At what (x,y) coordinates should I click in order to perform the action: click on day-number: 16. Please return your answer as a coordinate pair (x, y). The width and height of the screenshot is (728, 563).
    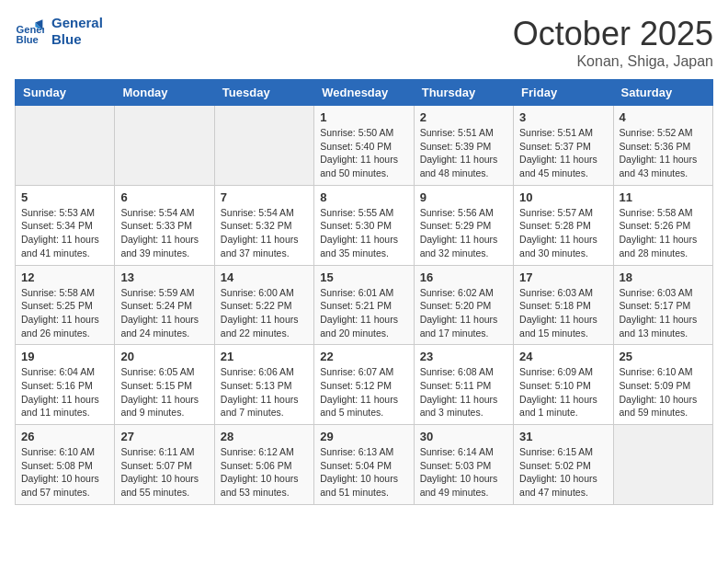
    Looking at the image, I should click on (463, 278).